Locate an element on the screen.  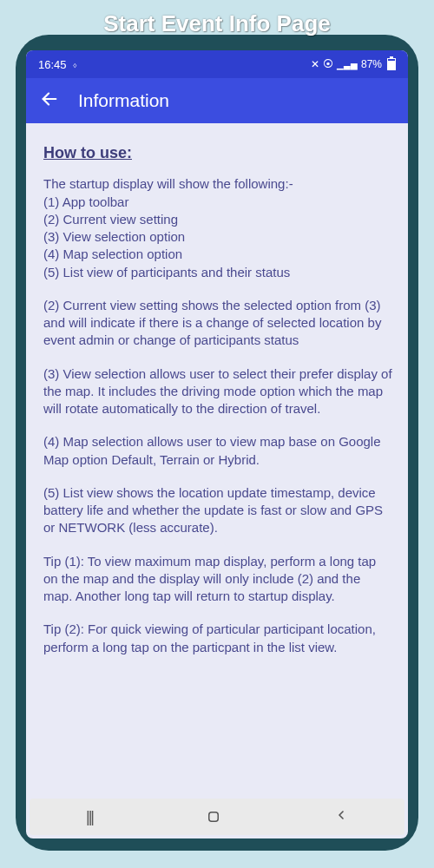
back-button is located at coordinates (49, 101).